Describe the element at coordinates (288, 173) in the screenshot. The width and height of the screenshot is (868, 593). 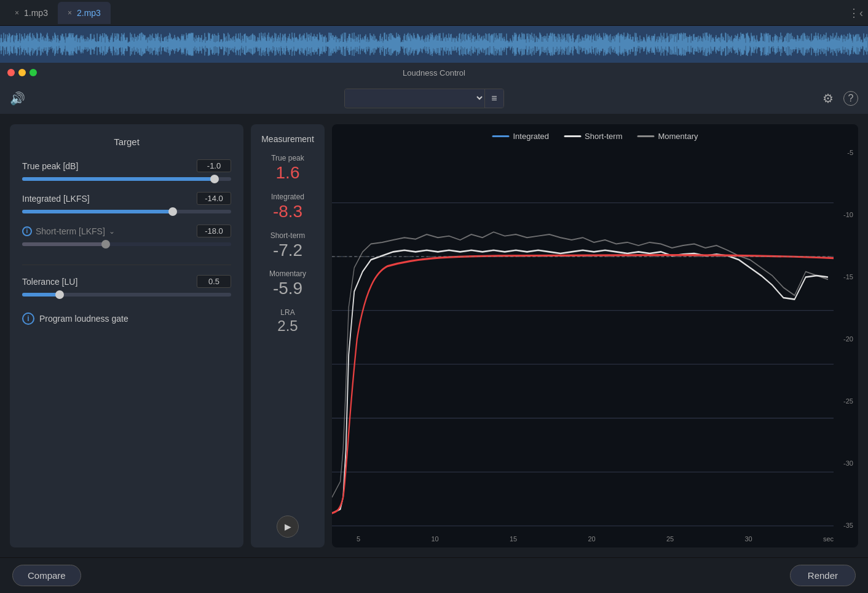
I see `meas-true-peak-value: 1.6` at that location.